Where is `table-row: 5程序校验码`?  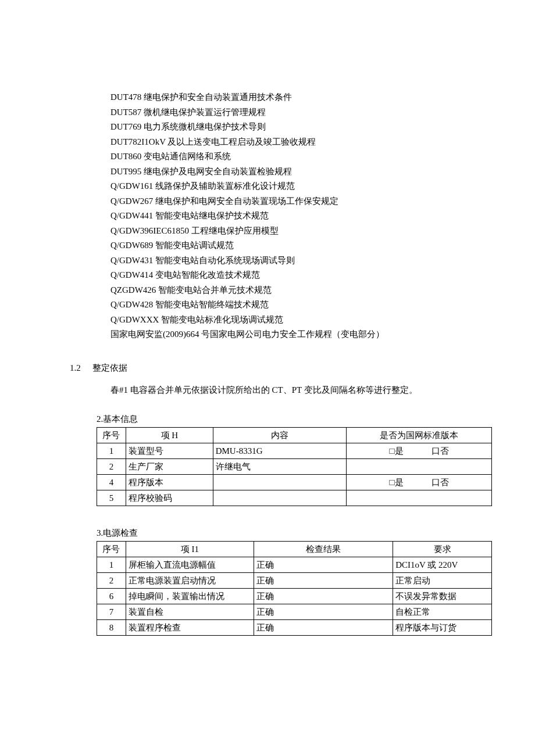
table-row: 5程序校验码 is located at coordinates (294, 497).